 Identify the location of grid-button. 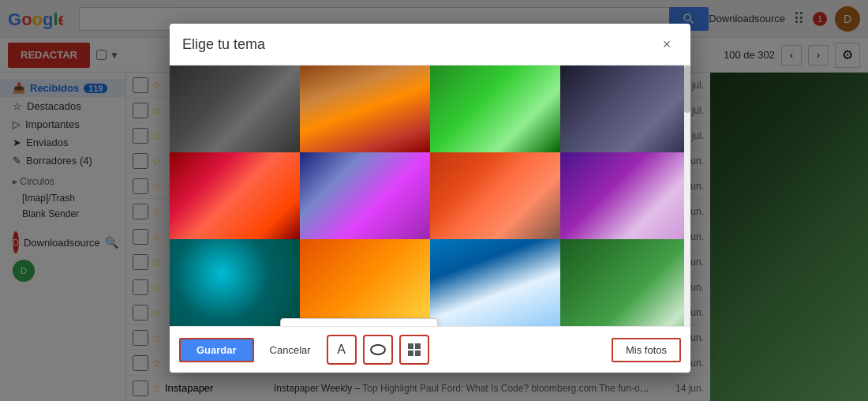
(414, 350).